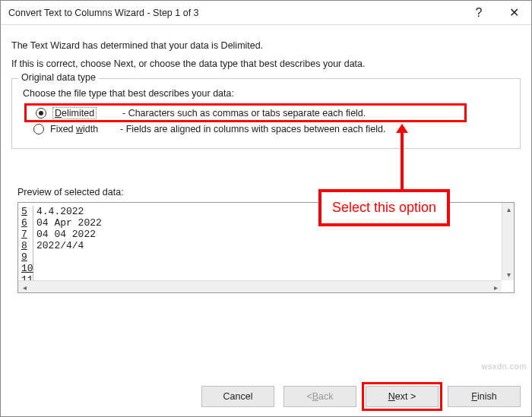 The height and width of the screenshot is (417, 532). Describe the element at coordinates (266, 13) in the screenshot. I see `titlebar: Convert Text to Columns Wizard - Step 1 …` at that location.